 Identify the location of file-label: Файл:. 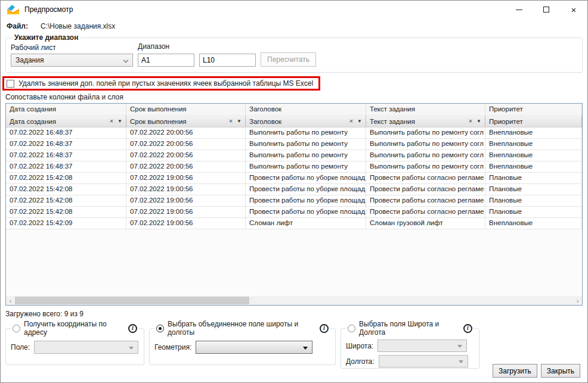
(17, 26).